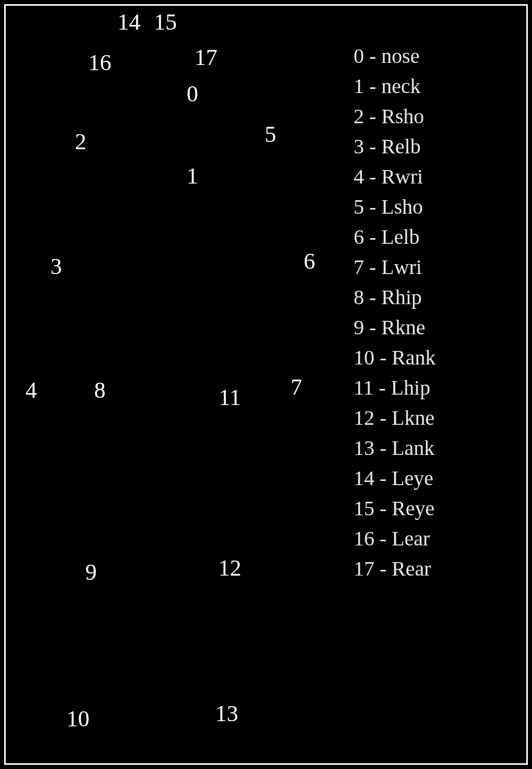 The image size is (532, 769). I want to click on legend-item-1: 1 - neck, so click(395, 86).